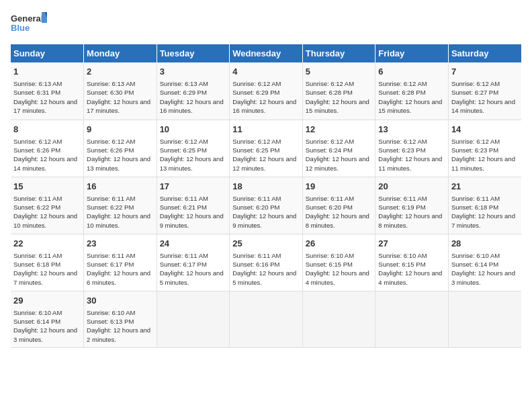 Image resolution: width=532 pixels, height=411 pixels. Describe the element at coordinates (266, 72) in the screenshot. I see `day-number: 4` at that location.